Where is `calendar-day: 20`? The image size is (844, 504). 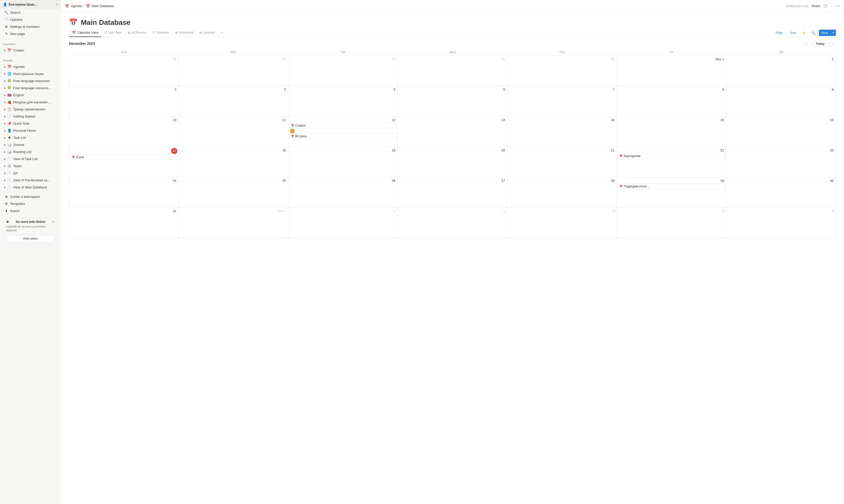 calendar-day: 20 is located at coordinates (452, 162).